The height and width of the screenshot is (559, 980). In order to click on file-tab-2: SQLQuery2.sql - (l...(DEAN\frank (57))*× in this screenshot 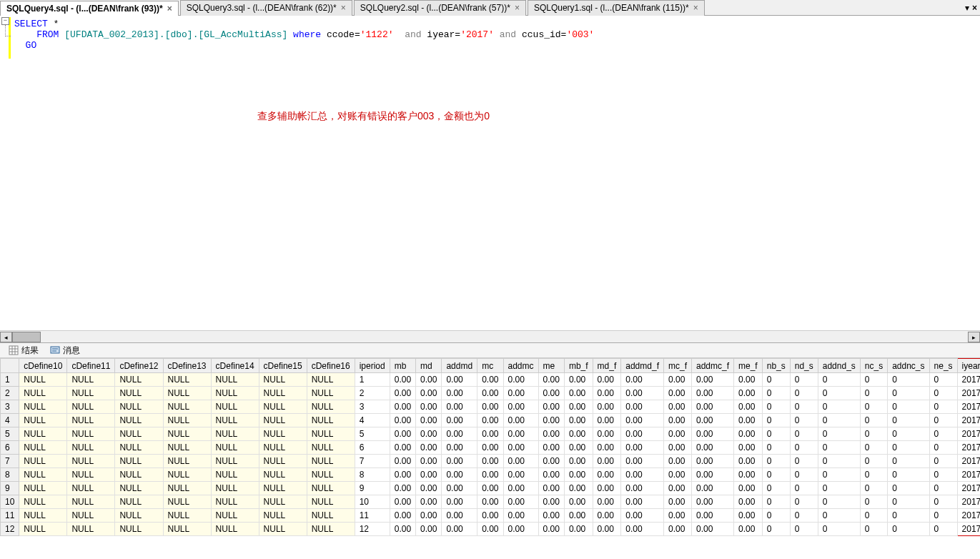, I will do `click(440, 8)`.